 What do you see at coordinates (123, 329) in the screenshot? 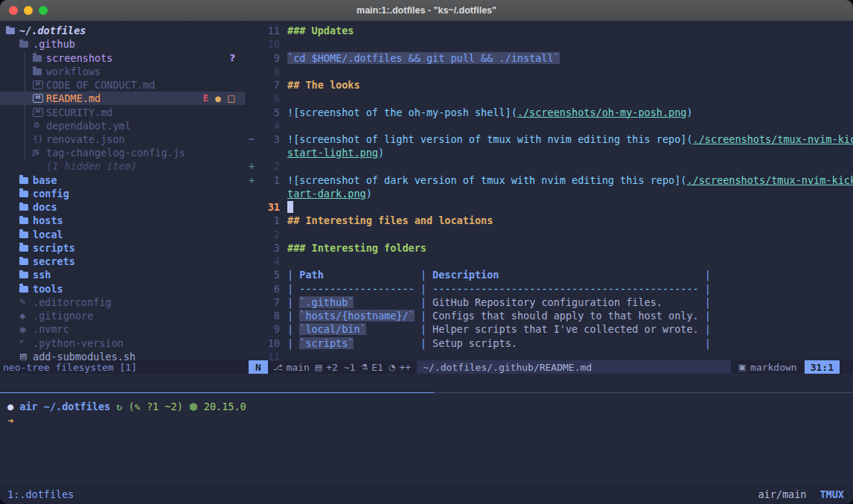
I see `tree-item-.nvmrc: ◉.nvmrc` at bounding box center [123, 329].